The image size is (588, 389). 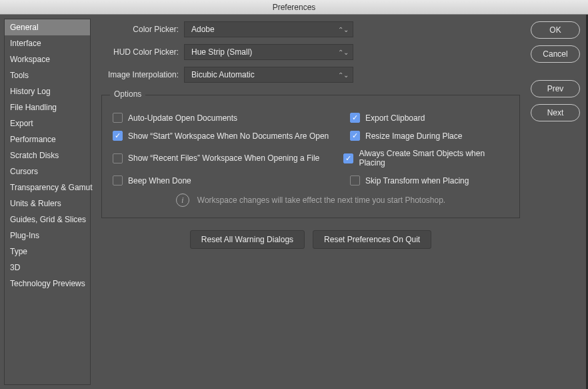 What do you see at coordinates (294, 7) in the screenshot?
I see `window-titlebar: Preferences` at bounding box center [294, 7].